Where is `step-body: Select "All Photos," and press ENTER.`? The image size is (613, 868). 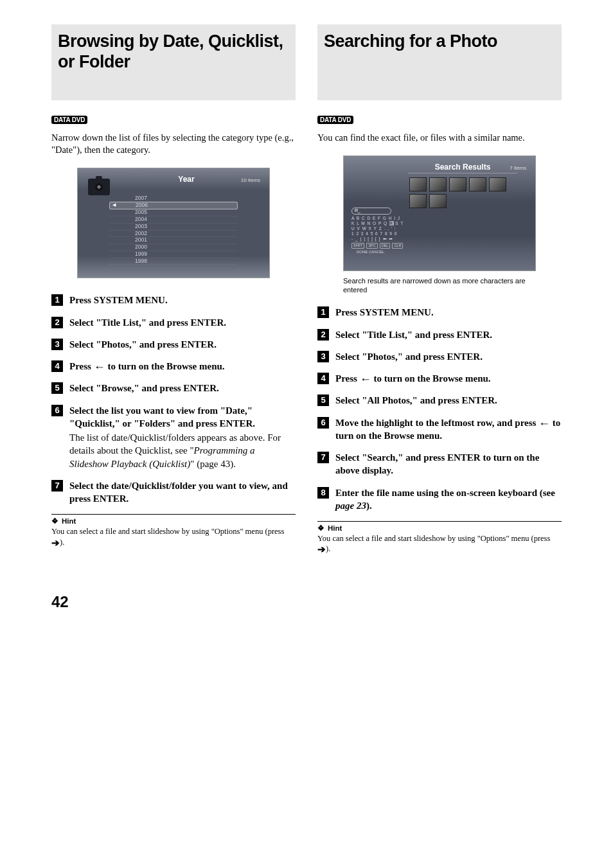 step-body: Select "All Photos," and press ENTER. is located at coordinates (416, 400).